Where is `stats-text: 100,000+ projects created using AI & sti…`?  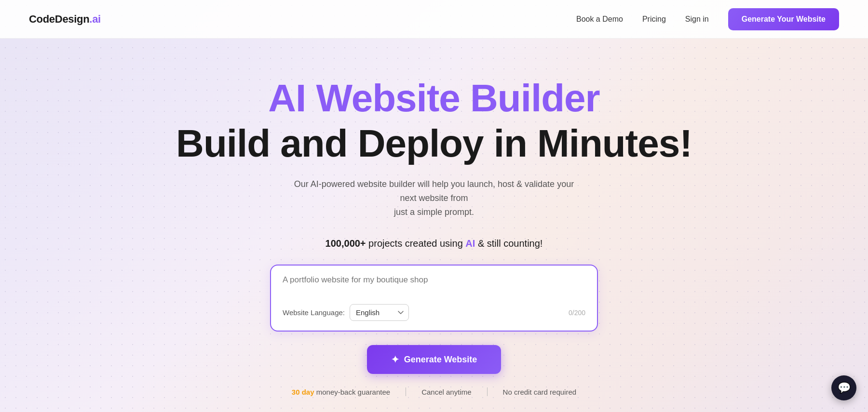 stats-text: 100,000+ projects created using AI & sti… is located at coordinates (434, 244).